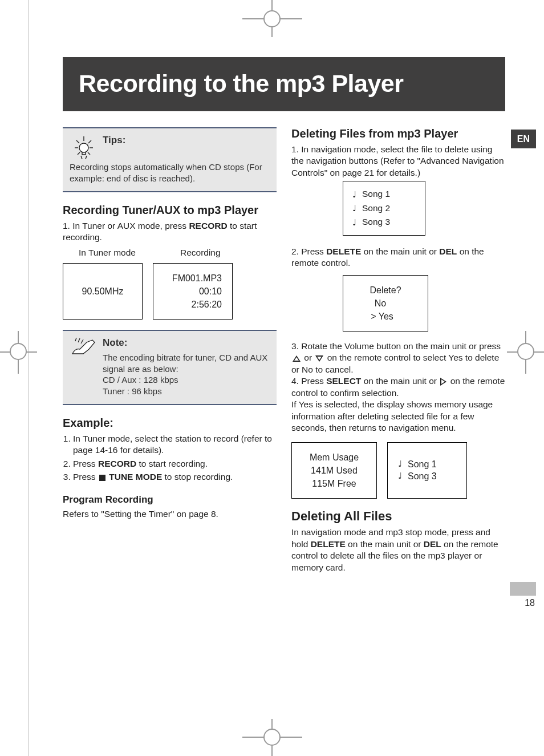 The width and height of the screenshot is (544, 756). What do you see at coordinates (197, 278) in the screenshot?
I see `lcd-line: FM001.MP3` at bounding box center [197, 278].